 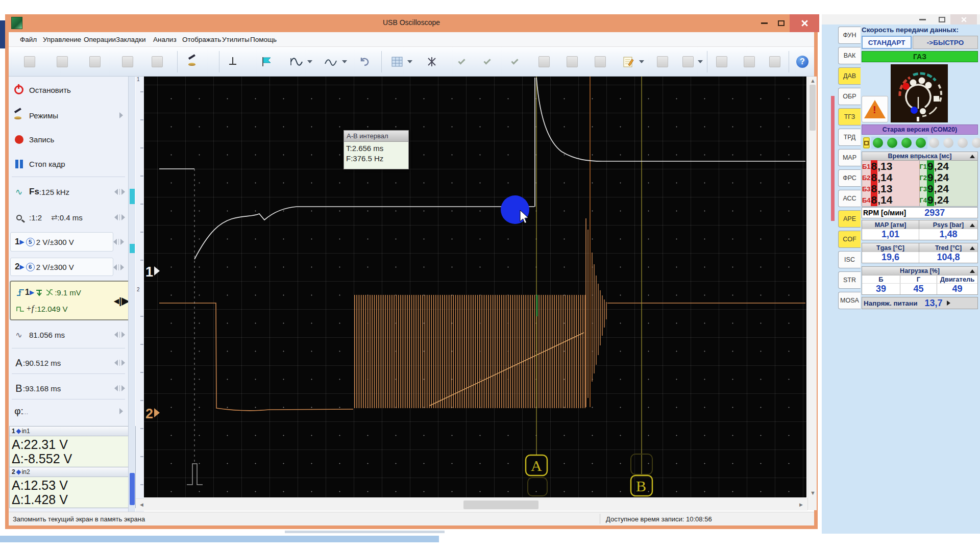 What do you see at coordinates (849, 219) in the screenshot?
I see `tab-are: АРЕ` at bounding box center [849, 219].